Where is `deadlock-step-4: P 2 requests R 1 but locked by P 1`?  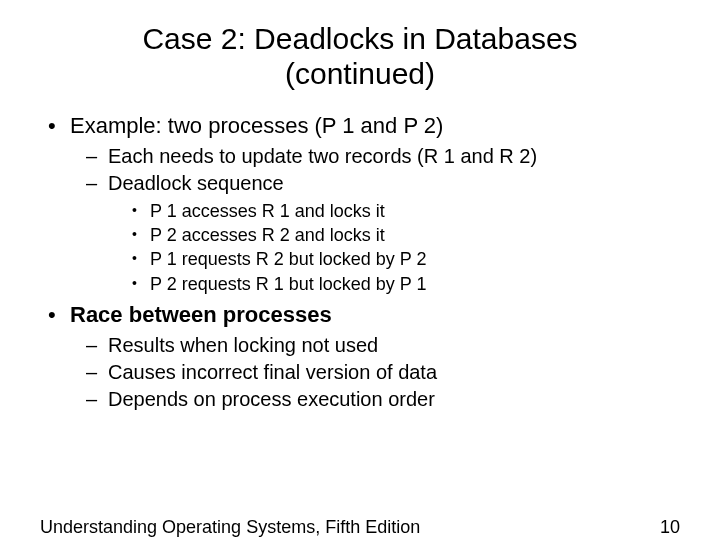
deadlock-step-4: P 2 requests R 1 but locked by P 1 is located at coordinates (406, 284).